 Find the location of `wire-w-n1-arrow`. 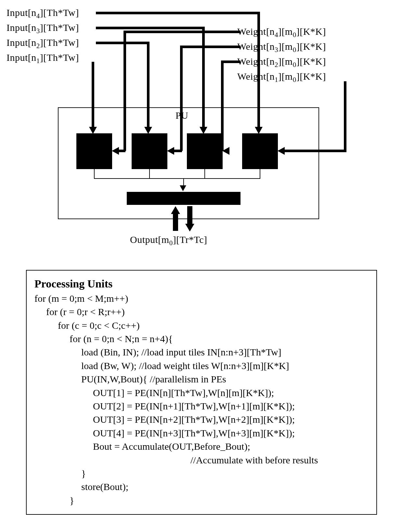

wire-w-n1-arrow is located at coordinates (281, 151).